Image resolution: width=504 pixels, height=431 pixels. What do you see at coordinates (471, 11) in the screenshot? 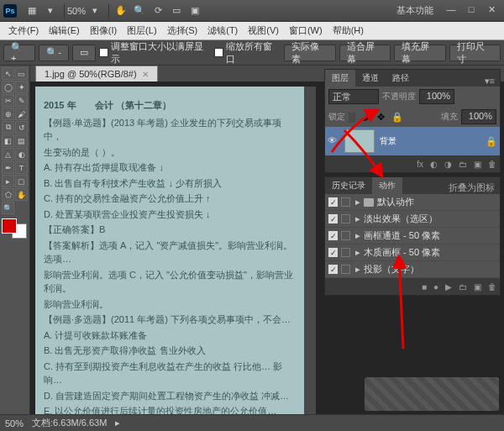
I see `window-restore-icon: □` at bounding box center [471, 11].